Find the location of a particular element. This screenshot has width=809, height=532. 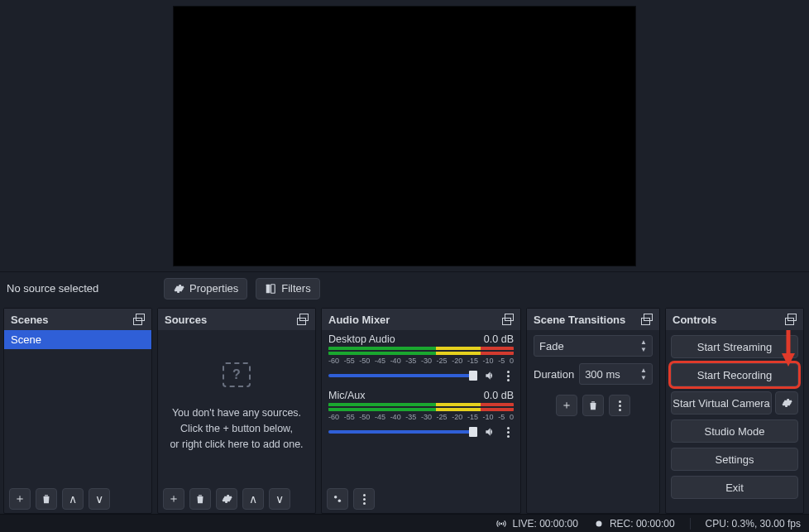

mixer-channel: Mic/Aux 0.0 dB -60-55-50-45-40-35-30-25-… is located at coordinates (421, 414).